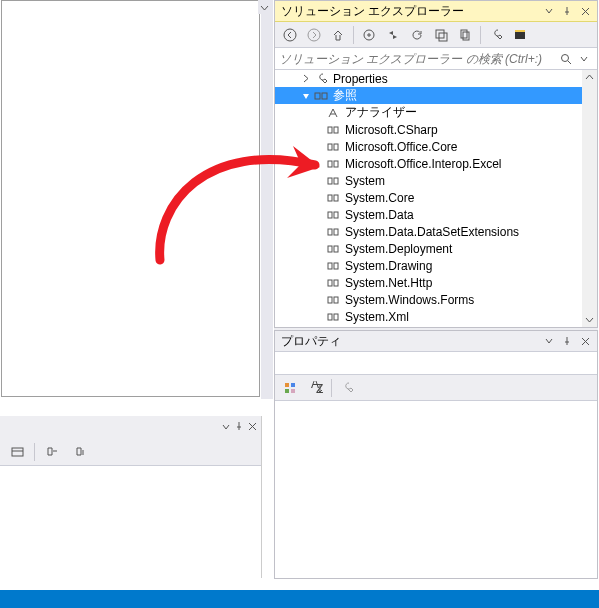 This screenshot has width=599, height=608. Describe the element at coordinates (436, 12) in the screenshot. I see `solution-explorer-titlebar: ソリューション エクスプローラー` at that location.